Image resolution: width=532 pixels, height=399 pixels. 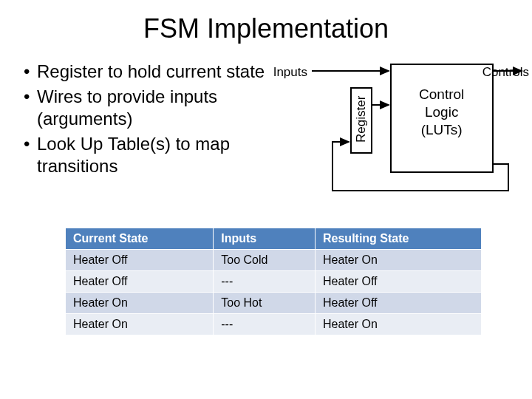 I want to click on table-header-row: Current State Inputs Resulting State, so click(x=273, y=239).